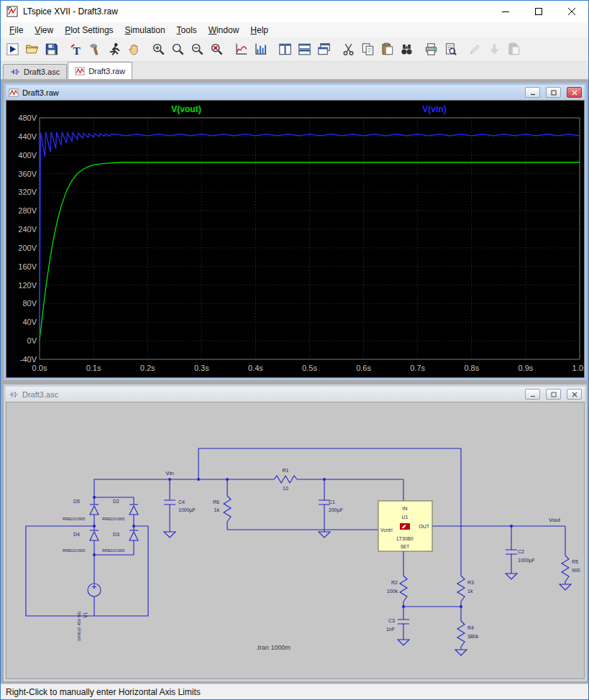 The image size is (589, 700). What do you see at coordinates (295, 30) in the screenshot?
I see `menu-bar: File View Plot Settings Simulation Tools…` at bounding box center [295, 30].